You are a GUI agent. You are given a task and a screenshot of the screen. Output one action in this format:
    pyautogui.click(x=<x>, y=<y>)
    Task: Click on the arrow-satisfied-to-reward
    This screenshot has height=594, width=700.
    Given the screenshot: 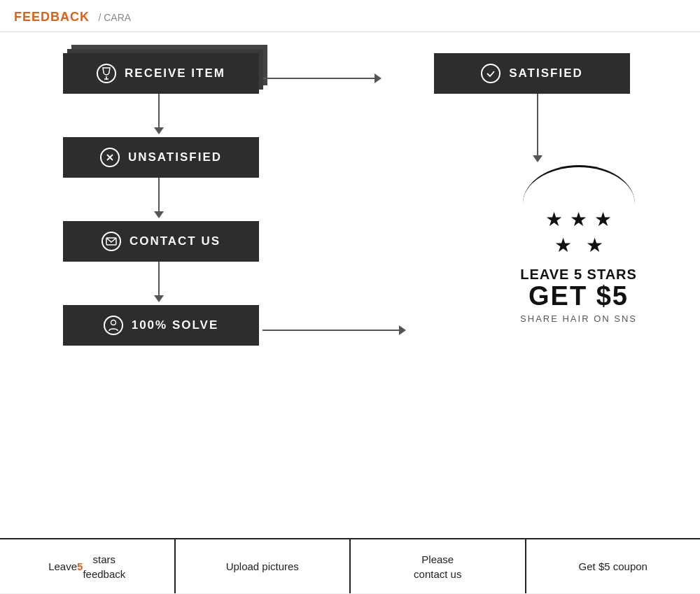 What is the action you would take?
    pyautogui.click(x=538, y=128)
    